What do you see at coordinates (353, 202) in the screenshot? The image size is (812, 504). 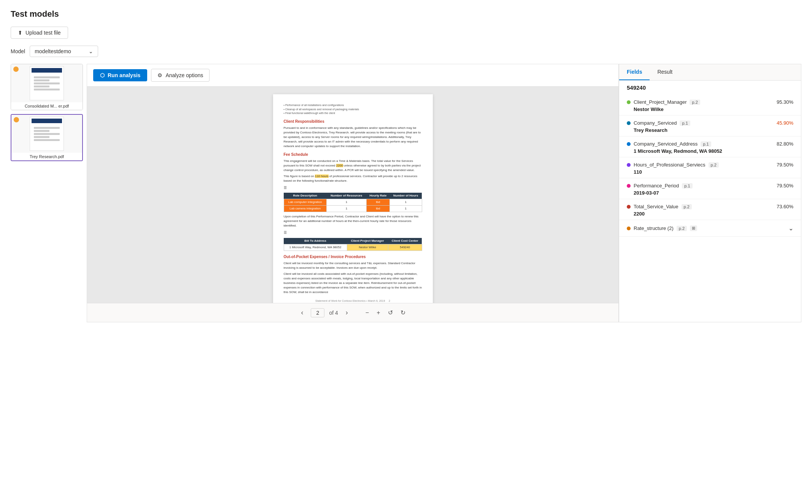 I see `doc-fee-table: Role Description Number of Resources Hou…` at bounding box center [353, 202].